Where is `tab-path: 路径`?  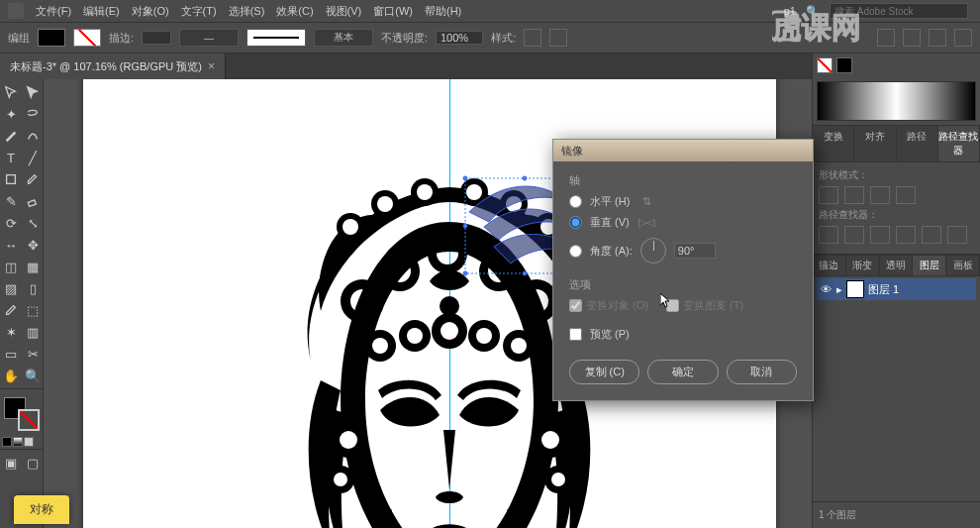
tab-path: 路径 is located at coordinates (918, 144).